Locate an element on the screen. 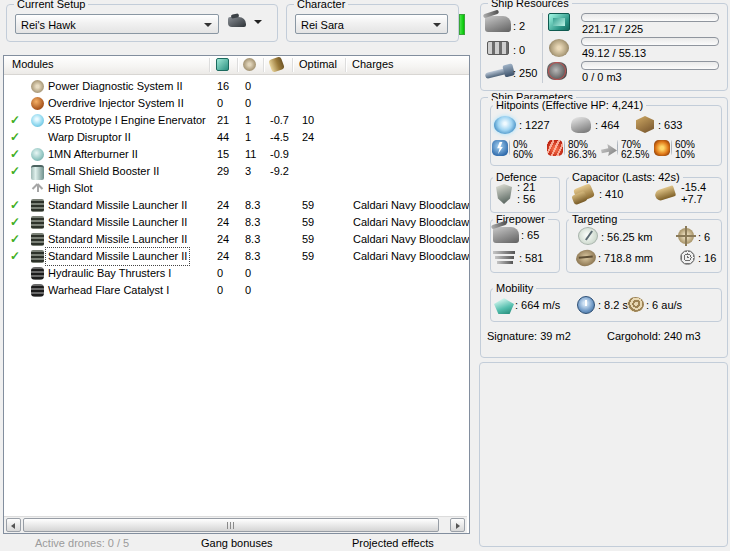 This screenshot has height=551, width=730. table-row: ✓Small Shield Booster II293-9.2 is located at coordinates (236, 172).